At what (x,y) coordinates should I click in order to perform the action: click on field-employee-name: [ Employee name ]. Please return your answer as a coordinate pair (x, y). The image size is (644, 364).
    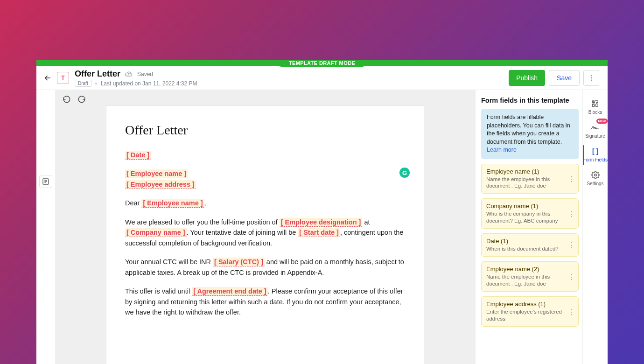
    Looking at the image, I should click on (156, 174).